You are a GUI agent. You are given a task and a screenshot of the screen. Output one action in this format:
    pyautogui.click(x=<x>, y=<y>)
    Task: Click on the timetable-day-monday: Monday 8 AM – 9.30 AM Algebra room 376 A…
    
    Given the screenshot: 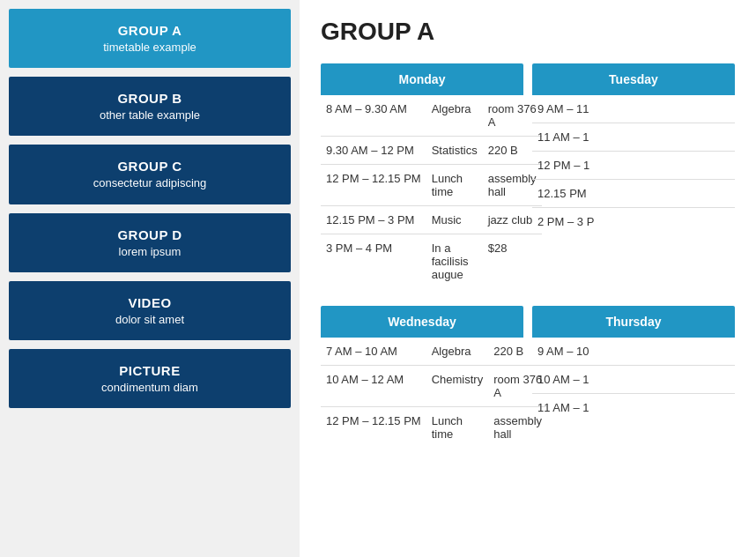 What is the action you would take?
    pyautogui.click(x=422, y=176)
    